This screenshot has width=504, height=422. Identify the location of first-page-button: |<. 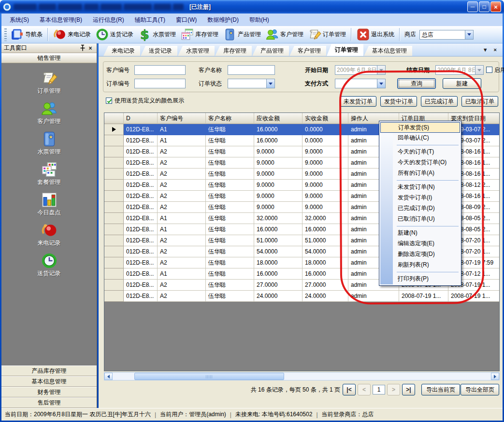
(349, 390).